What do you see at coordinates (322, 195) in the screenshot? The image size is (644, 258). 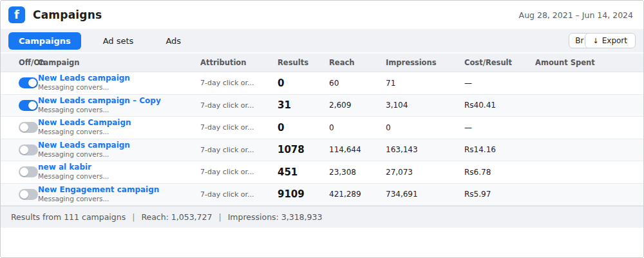 I see `table-row: New Engagement campaign Messaging conver…` at bounding box center [322, 195].